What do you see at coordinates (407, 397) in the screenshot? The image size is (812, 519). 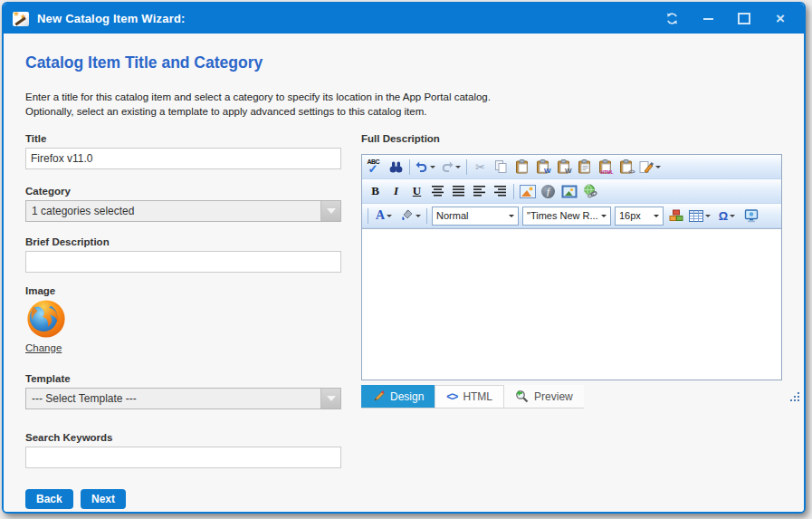 I see `tab-design-label: Design` at bounding box center [407, 397].